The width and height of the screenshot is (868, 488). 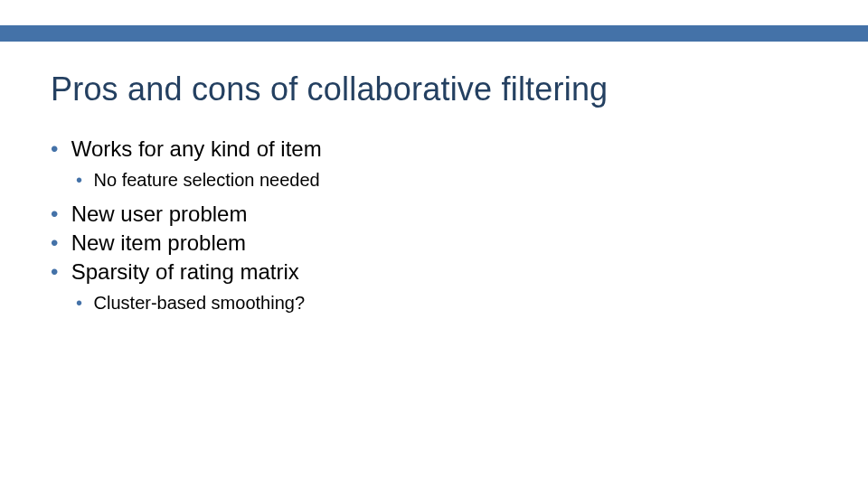 What do you see at coordinates (434, 272) in the screenshot?
I see `bullet-sparsity: • Sparsity of rating matrix` at bounding box center [434, 272].